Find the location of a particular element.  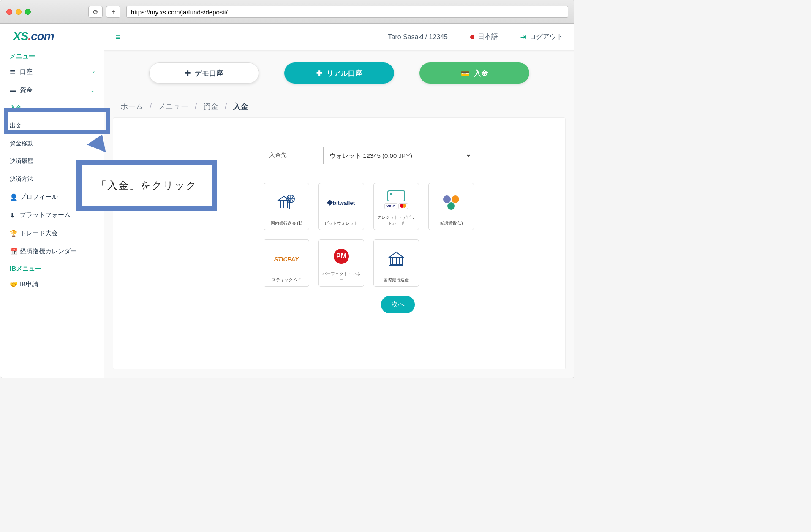

topbar: ≡ Taro Sasaki / 12345 日本語 ⇥ ログアウト is located at coordinates (339, 37).